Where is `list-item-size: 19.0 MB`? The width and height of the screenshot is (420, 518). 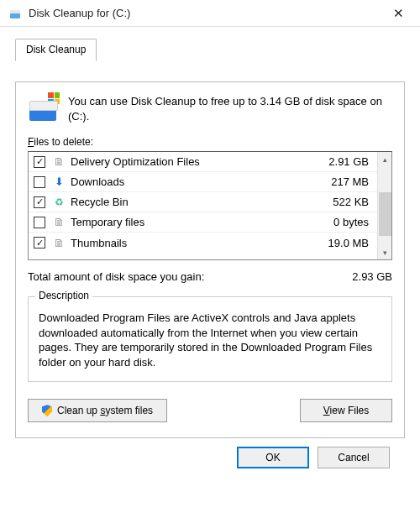
list-item-size: 19.0 MB is located at coordinates (353, 243).